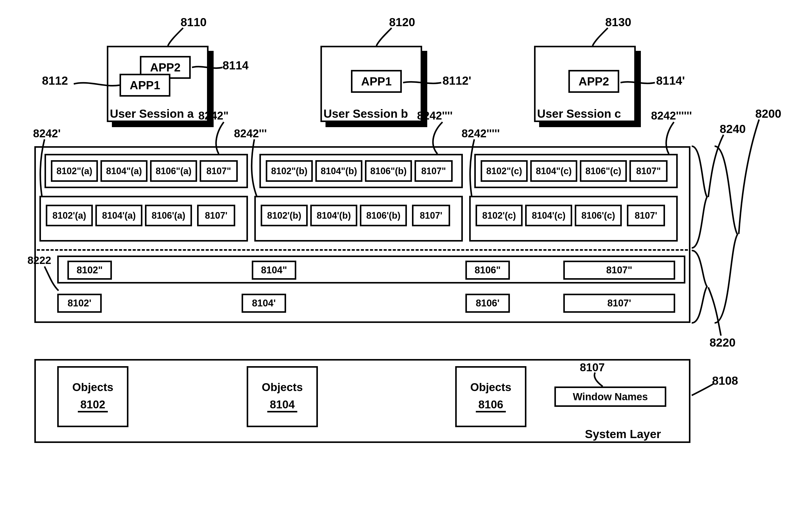  What do you see at coordinates (646, 216) in the screenshot?
I see `cell-8107d-c: 8107'` at bounding box center [646, 216].